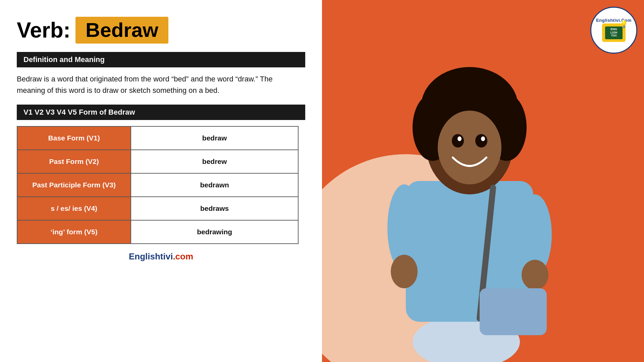 The height and width of the screenshot is (362, 644). What do you see at coordinates (74, 232) in the screenshot?
I see `table-label-4: ‘ing’ form (V5)` at bounding box center [74, 232].